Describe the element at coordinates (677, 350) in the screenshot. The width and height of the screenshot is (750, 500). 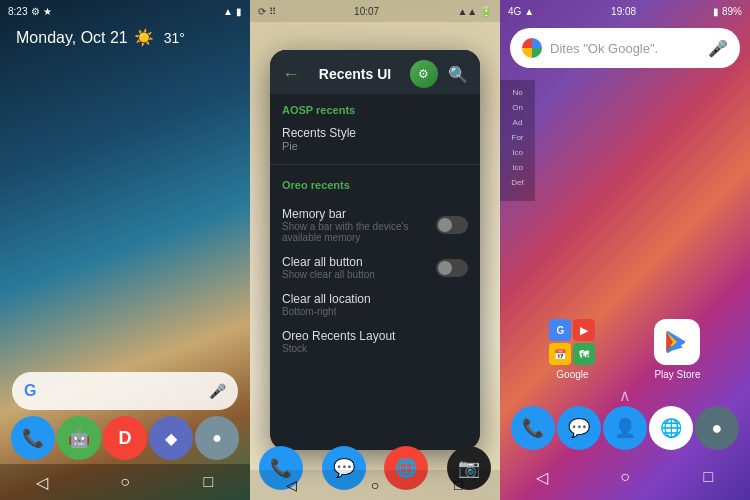
I see `playstore-app-item: Play Store` at that location.